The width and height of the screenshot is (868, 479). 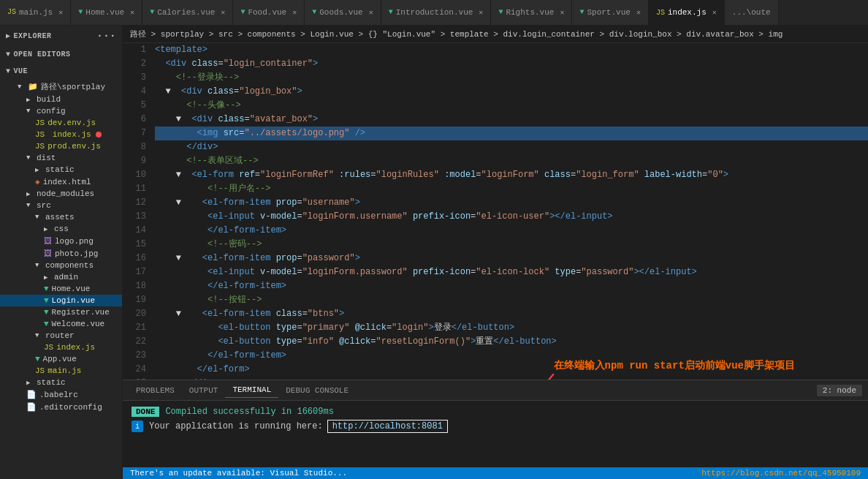 What do you see at coordinates (511, 300) in the screenshot?
I see `code-line-19: <!--按钮-->` at bounding box center [511, 300].